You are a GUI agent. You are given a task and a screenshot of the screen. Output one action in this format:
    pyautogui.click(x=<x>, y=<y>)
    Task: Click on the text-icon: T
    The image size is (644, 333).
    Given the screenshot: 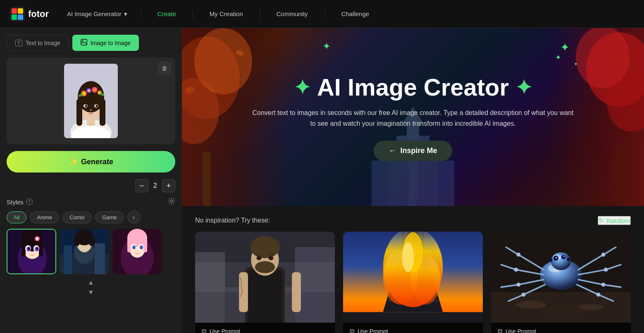 What is the action you would take?
    pyautogui.click(x=19, y=43)
    